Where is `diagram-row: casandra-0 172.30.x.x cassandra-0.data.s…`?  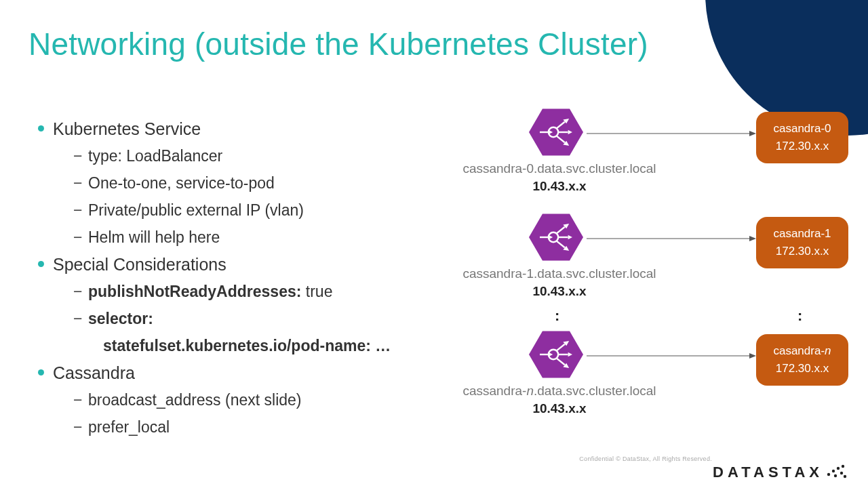
diagram-row: casandra-0 172.30.x.x cassandra-0.data.s… is located at coordinates (651, 156).